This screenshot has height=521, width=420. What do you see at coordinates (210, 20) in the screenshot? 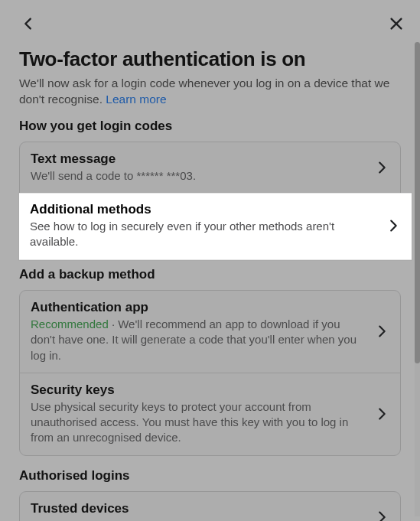
I see `modal-header` at bounding box center [210, 20].